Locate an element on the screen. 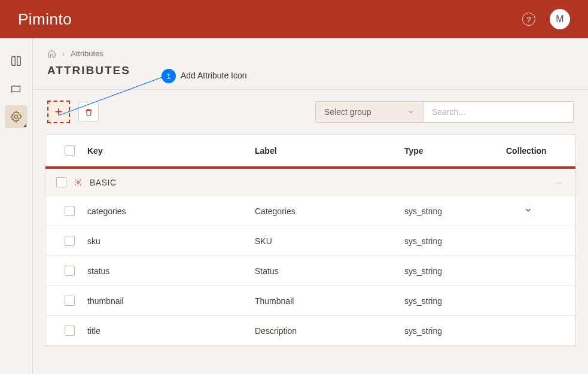 This screenshot has width=588, height=374. book-icon is located at coordinates (16, 62).